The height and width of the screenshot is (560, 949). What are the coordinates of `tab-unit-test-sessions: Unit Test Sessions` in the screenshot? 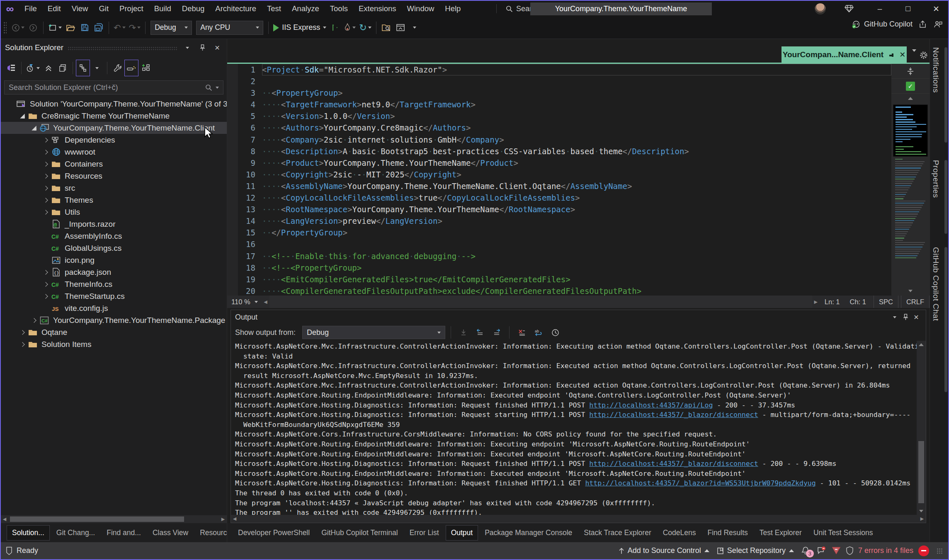 It's located at (843, 533).